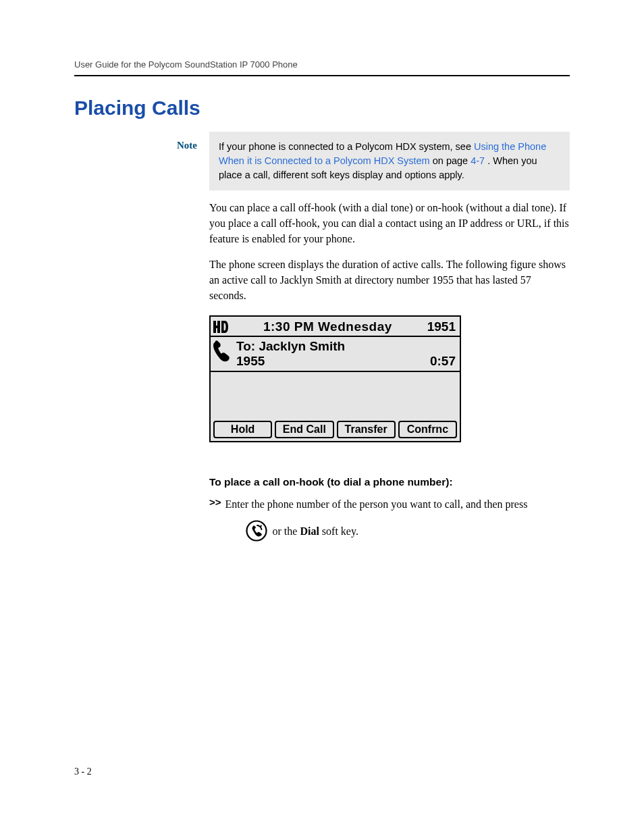  I want to click on note-prefix: If your phone is connected to a Polycom …, so click(346, 147).